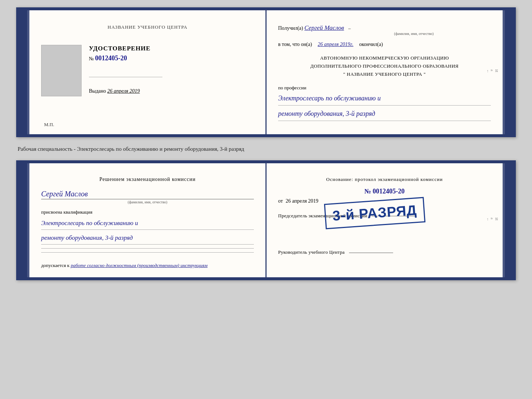 The image size is (532, 399). What do you see at coordinates (148, 212) in the screenshot?
I see `assigned-qual-label: присвоена квалификация` at bounding box center [148, 212].